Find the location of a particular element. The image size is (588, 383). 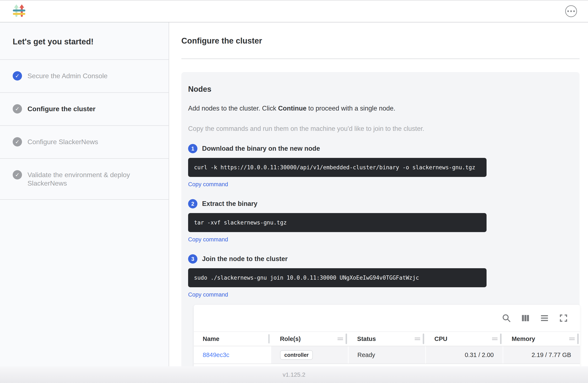

column-header-roles: Role(s) is located at coordinates (310, 339).